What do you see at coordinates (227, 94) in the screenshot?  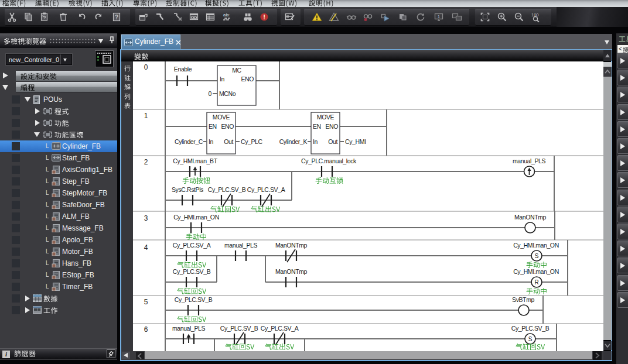 I see `svg-text: MCNo` at bounding box center [227, 94].